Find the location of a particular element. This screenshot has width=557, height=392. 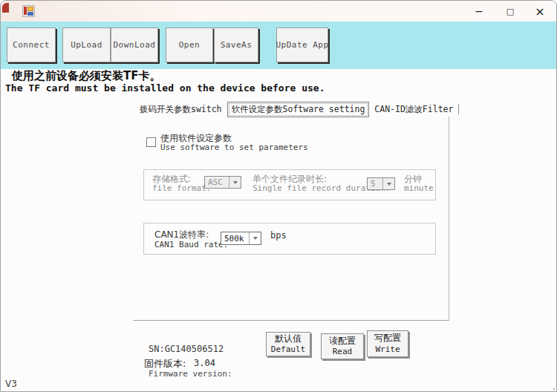

tab-software-setting: 软件设定参数Software setting is located at coordinates (299, 110).